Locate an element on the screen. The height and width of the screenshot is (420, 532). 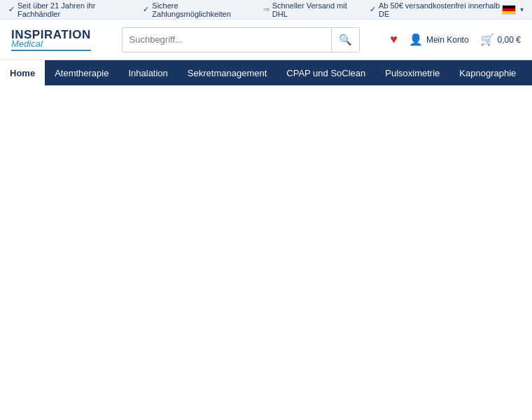
search-area: 🔍 is located at coordinates (241, 40).